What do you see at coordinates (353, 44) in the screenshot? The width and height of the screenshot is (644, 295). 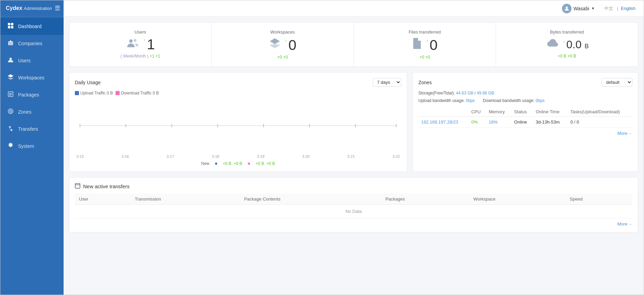 I see `stats-row: Users ↑ 1 ( Week/Month ) +1 +1` at bounding box center [353, 44].